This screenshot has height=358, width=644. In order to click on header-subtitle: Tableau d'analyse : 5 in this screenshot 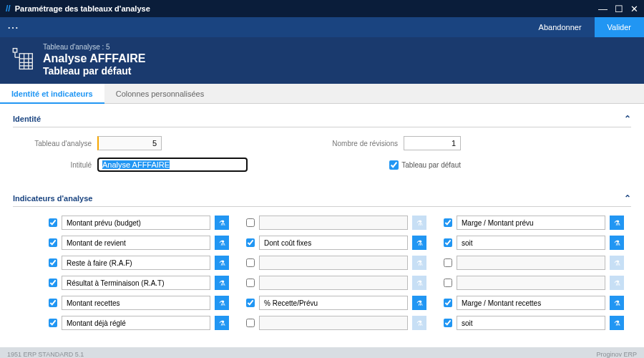, I will do `click(94, 47)`.